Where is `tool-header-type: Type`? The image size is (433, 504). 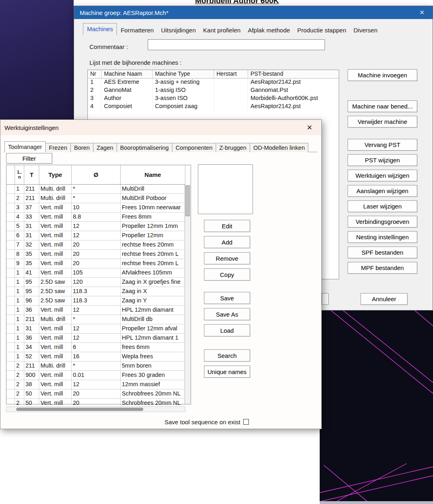 tool-header-type: Type is located at coordinates (55, 175).